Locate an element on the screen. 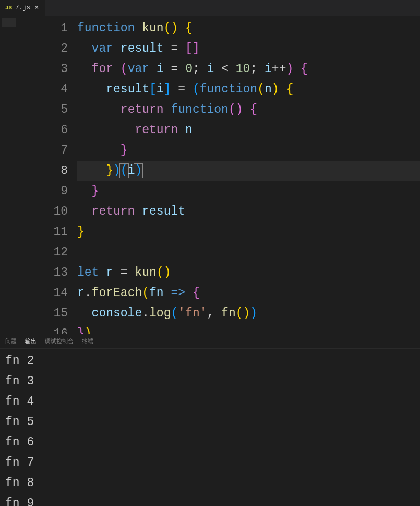 This screenshot has height=506, width=420. panel-tabs: 问题 输出 调试控制台 终端 is located at coordinates (210, 342).